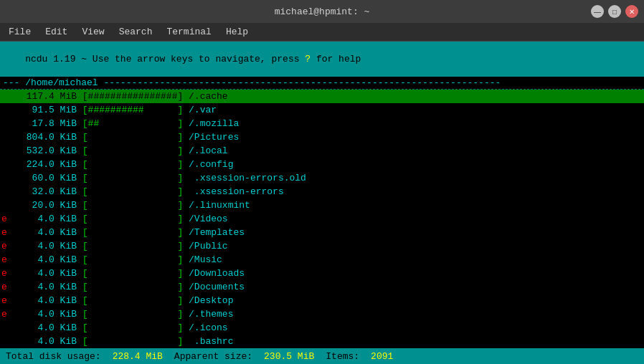  Describe the element at coordinates (322, 83) in the screenshot. I see `path-bar: --- /home/michael ----------------------…` at that location.